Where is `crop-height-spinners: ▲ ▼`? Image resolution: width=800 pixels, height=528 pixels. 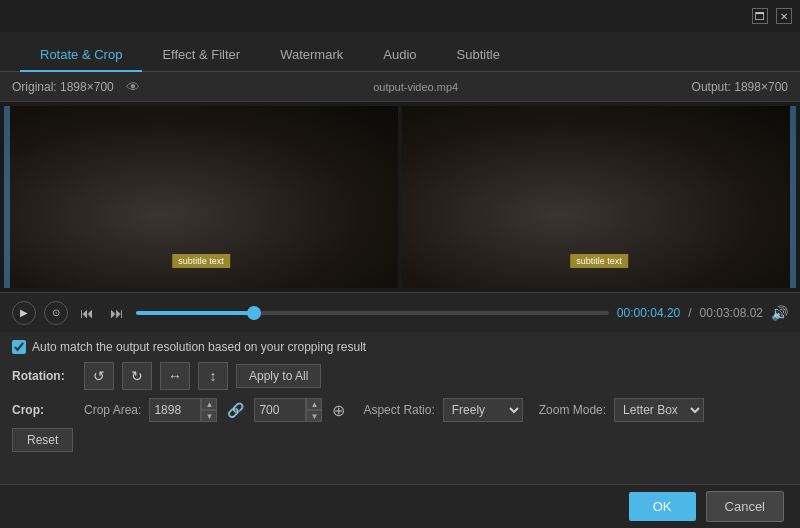 crop-height-spinners: ▲ ▼ is located at coordinates (314, 410).